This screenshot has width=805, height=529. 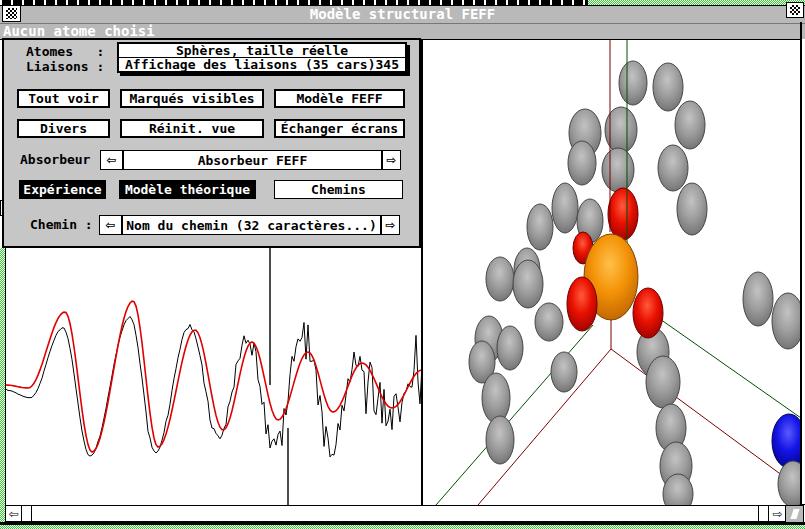 I want to click on scroll-right-icon: ⇨, so click(x=777, y=514).